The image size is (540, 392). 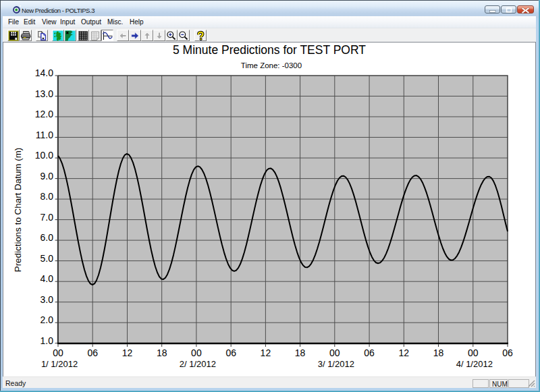 I want to click on svg-text: 8.0, so click(x=47, y=196).